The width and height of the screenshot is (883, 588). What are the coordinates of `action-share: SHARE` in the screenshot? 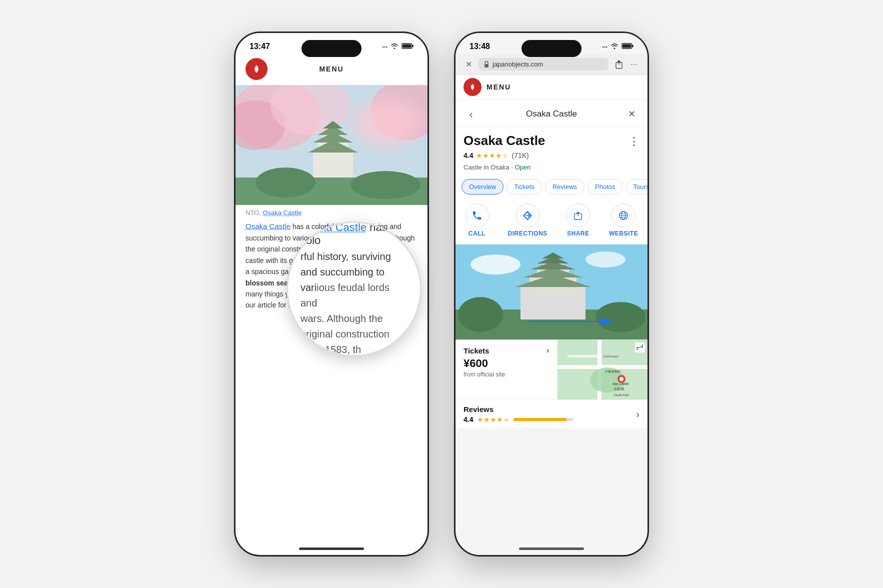 It's located at (578, 220).